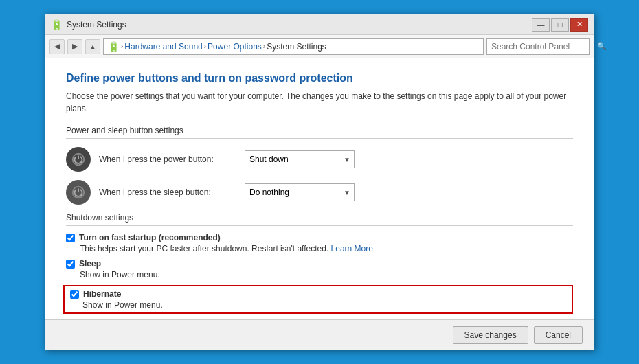 This screenshot has height=364, width=639. What do you see at coordinates (205, 47) in the screenshot?
I see `breadcrumb-sep2: ›` at bounding box center [205, 47].